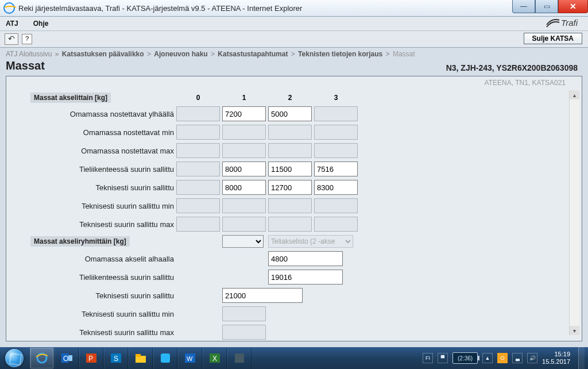  I want to click on app-menubar: ATJ Ohje Trafi, so click(294, 24).